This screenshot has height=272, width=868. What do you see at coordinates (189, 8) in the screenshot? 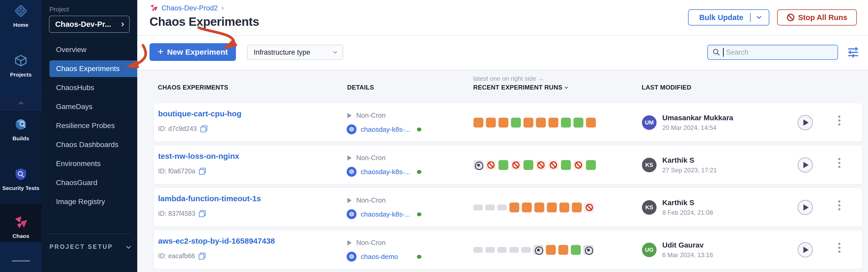
I see `breadcrumb-project-link: Chaos-Dev-Prod2` at bounding box center [189, 8].